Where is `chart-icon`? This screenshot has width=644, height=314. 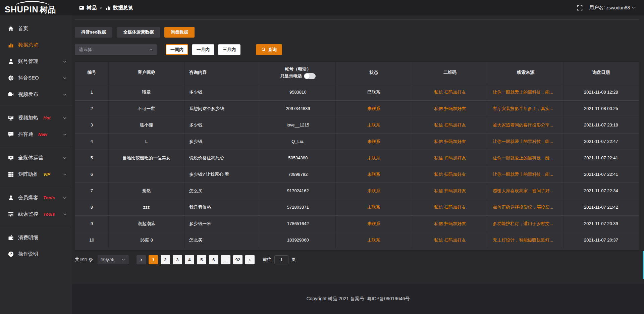 chart-icon is located at coordinates (11, 45).